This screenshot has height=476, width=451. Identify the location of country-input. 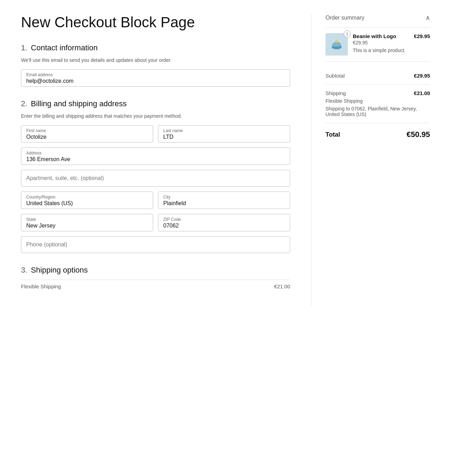
(87, 203).